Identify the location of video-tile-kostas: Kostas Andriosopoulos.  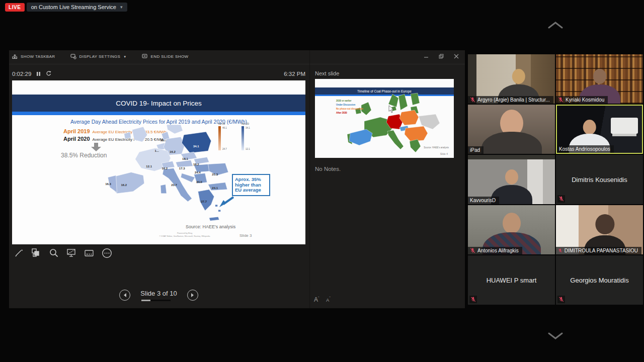
(600, 129).